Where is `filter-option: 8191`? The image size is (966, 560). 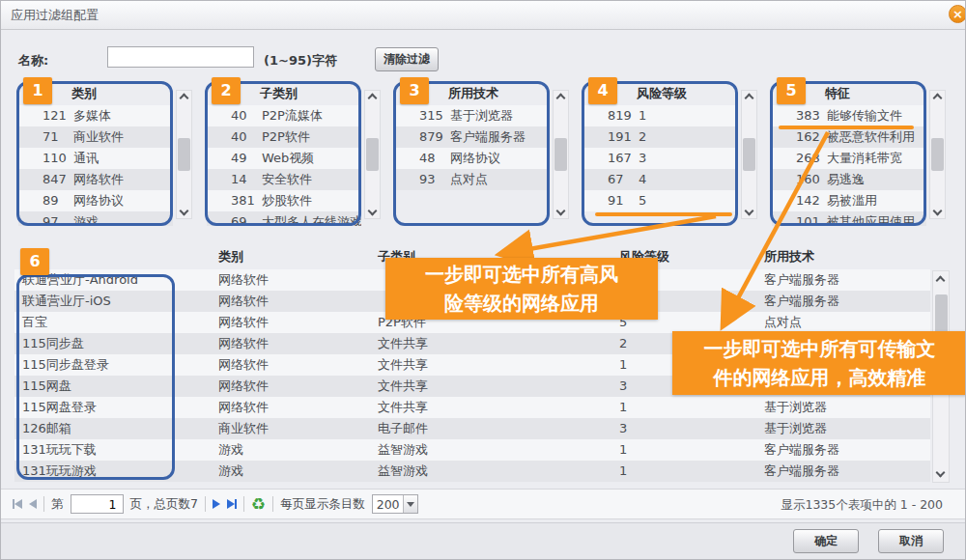 filter-option: 8191 is located at coordinates (661, 116).